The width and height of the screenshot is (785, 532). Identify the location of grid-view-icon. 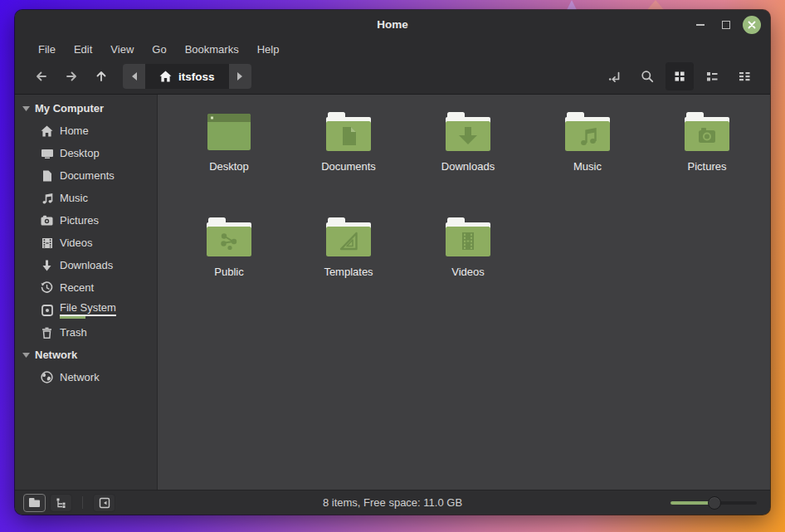
(680, 76).